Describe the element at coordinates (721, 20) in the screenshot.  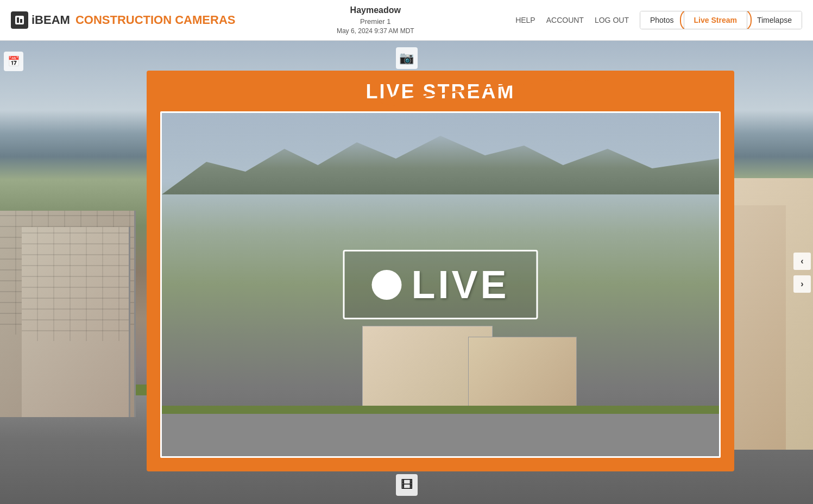
I see `tab-area: Photos Live Stream Timelapse` at that location.